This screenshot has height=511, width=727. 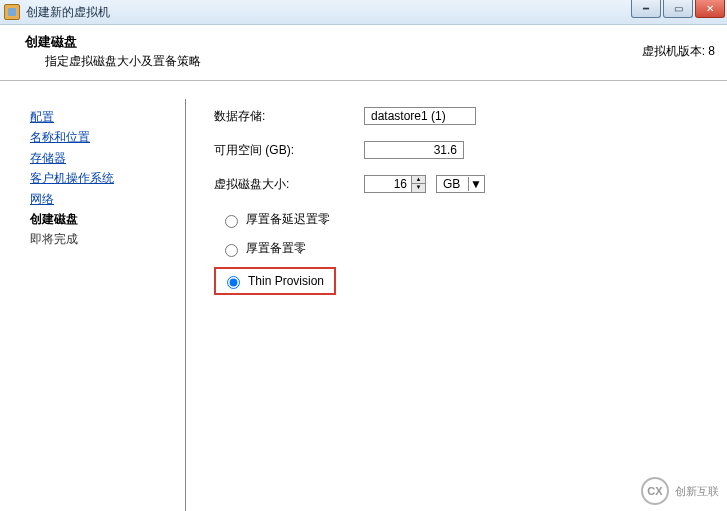 What do you see at coordinates (388, 184) in the screenshot?
I see `disksize-input` at bounding box center [388, 184].